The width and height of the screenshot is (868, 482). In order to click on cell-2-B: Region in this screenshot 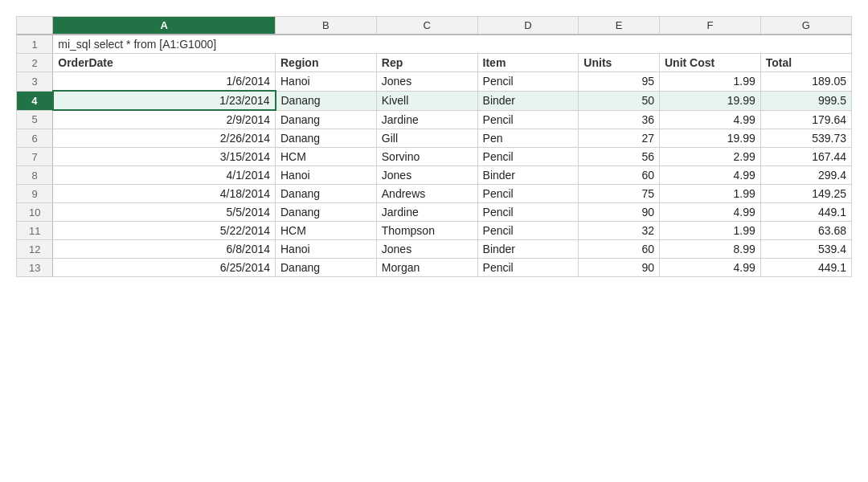, I will do `click(326, 63)`.